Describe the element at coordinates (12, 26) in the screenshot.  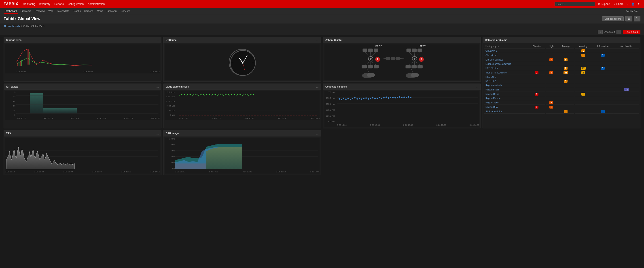
I see `breadcrumb-all-dashboards: All dashboards` at that location.